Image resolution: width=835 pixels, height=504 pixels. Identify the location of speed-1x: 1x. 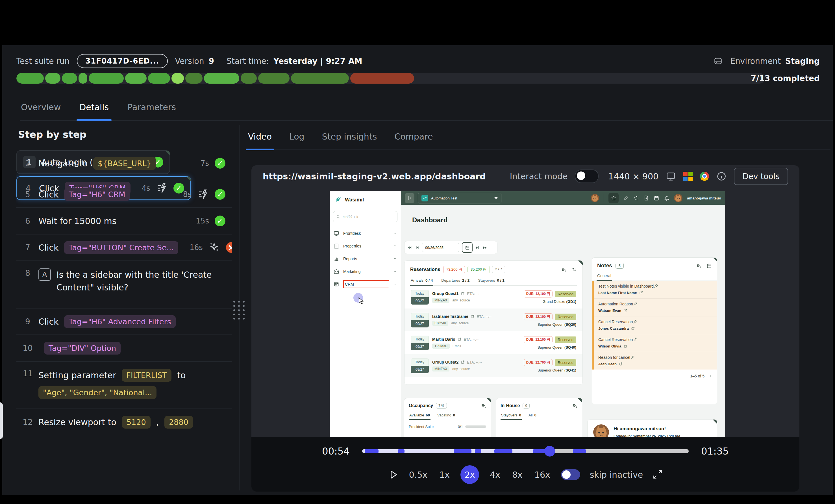
(445, 475).